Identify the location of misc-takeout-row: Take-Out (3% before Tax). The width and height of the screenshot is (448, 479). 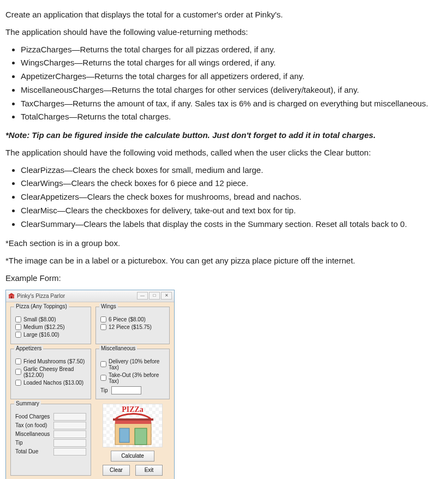
(133, 378).